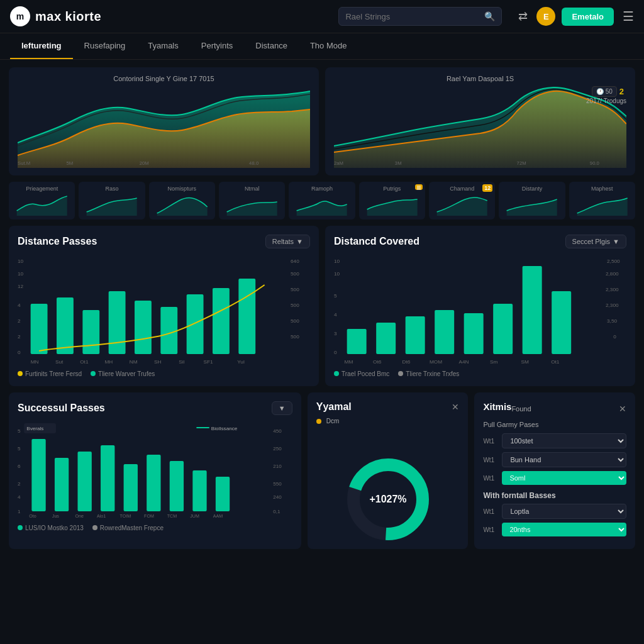 This screenshot has height=644, width=644. Describe the element at coordinates (523, 16) in the screenshot. I see `swap-icon-btn: ⇄` at that location.